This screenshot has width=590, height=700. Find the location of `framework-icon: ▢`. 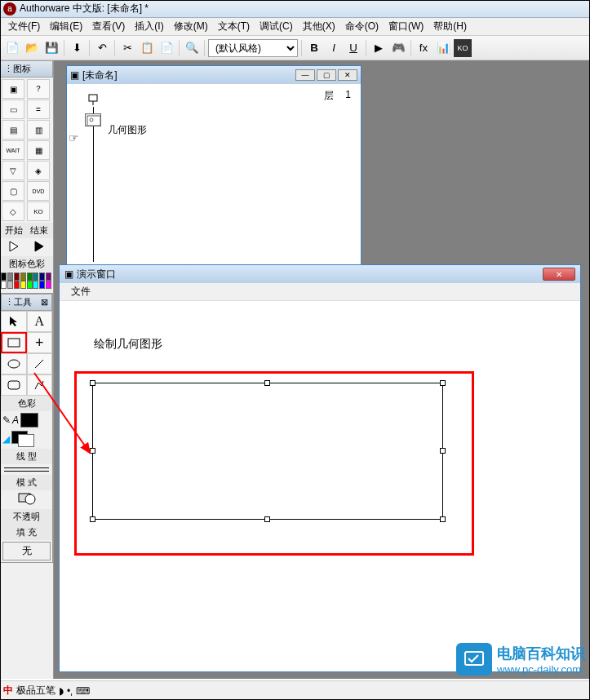

framework-icon: ▢ is located at coordinates (13, 191).